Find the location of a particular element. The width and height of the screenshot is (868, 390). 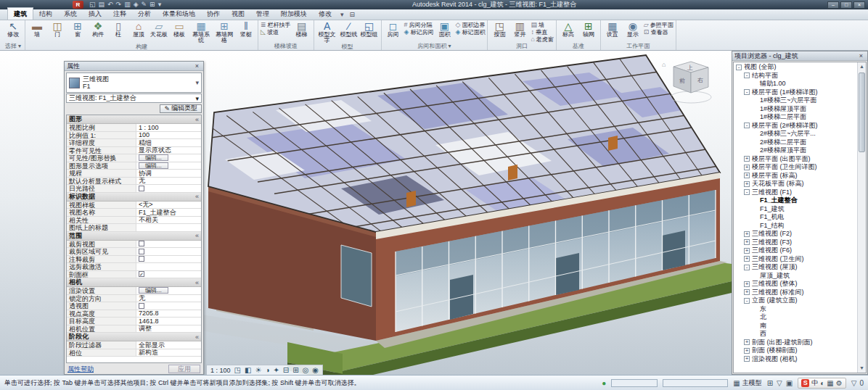

temporary-hide-isolate-icon: ◎ is located at coordinates (306, 370).